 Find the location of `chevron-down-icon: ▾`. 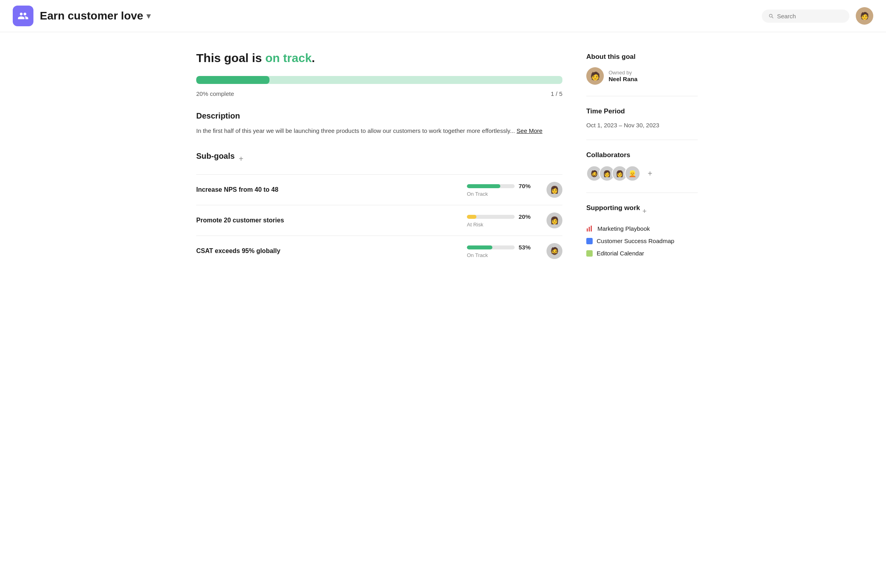

chevron-down-icon: ▾ is located at coordinates (148, 16).